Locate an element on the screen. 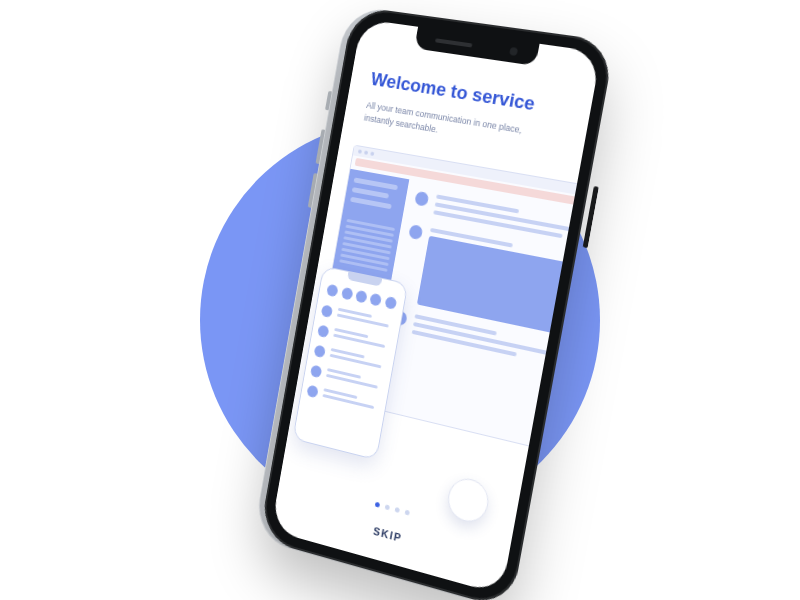  fab-circle is located at coordinates (468, 500).